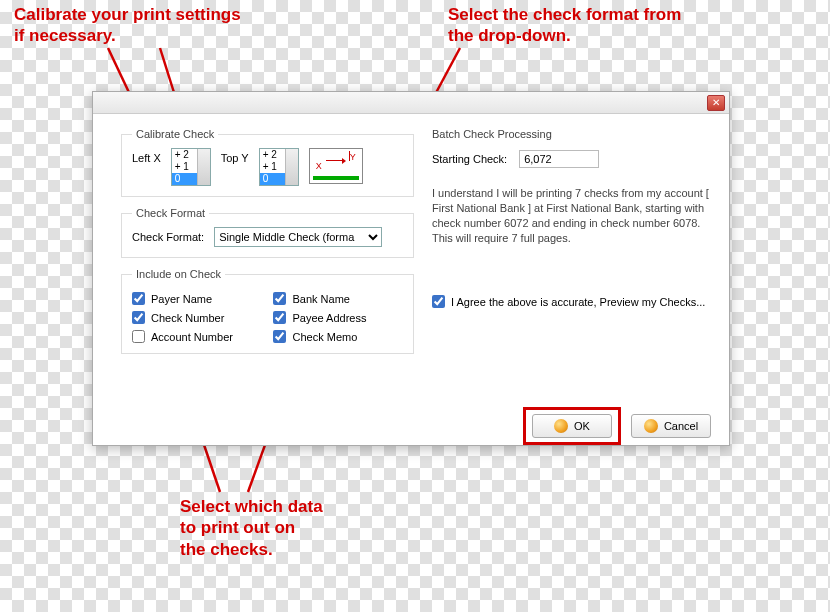  Describe the element at coordinates (146, 156) in the screenshot. I see `leftx-label: Left X` at that location.